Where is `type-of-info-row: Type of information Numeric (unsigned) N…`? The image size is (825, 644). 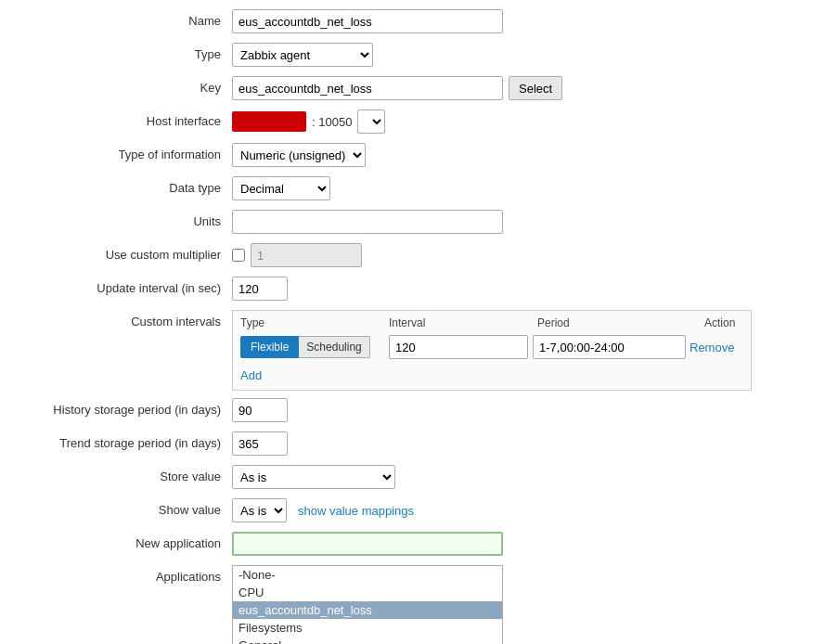
type-of-info-row: Type of information Numeric (unsigned) N… is located at coordinates (412, 156).